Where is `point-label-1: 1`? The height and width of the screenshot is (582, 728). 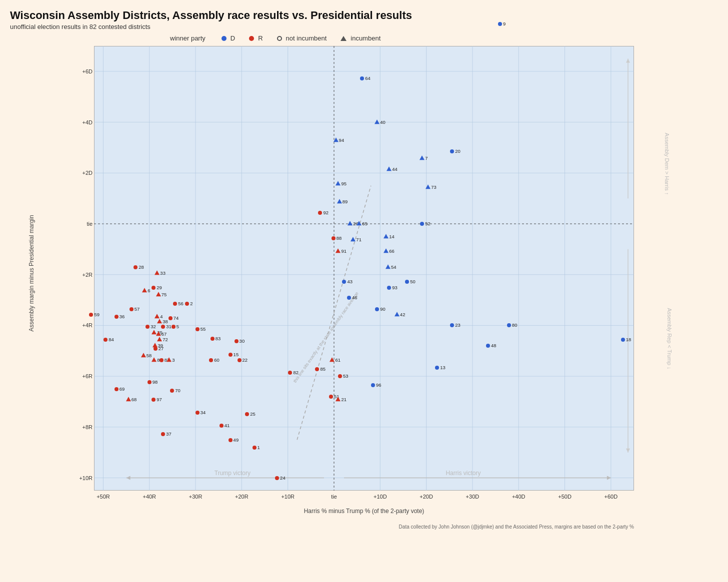 point-label-1: 1 is located at coordinates (259, 448).